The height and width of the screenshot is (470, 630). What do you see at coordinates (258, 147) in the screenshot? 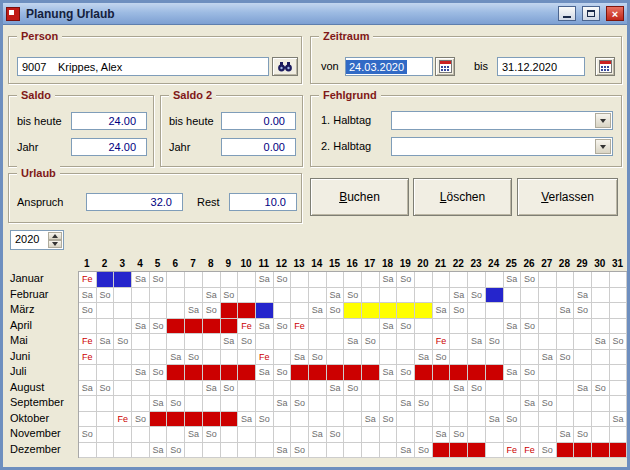
I see `saldo2-jahr-field: 0.00` at bounding box center [258, 147].